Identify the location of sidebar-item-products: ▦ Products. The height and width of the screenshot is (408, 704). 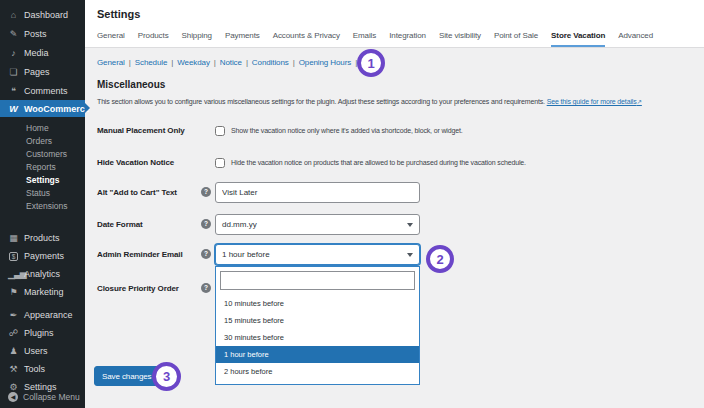
(42, 238).